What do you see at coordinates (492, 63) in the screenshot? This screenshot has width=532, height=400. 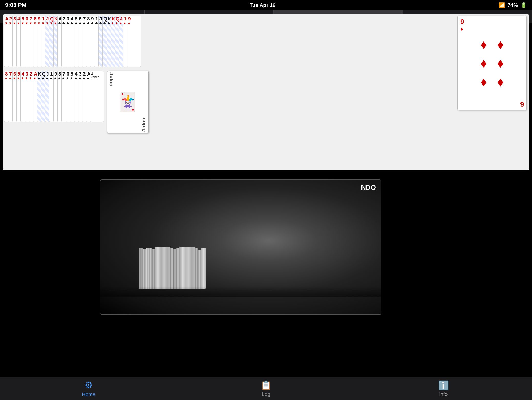 I see `card-9d-body: ♦ ♦ ♦ ♦ ♦ ♦` at bounding box center [492, 63].